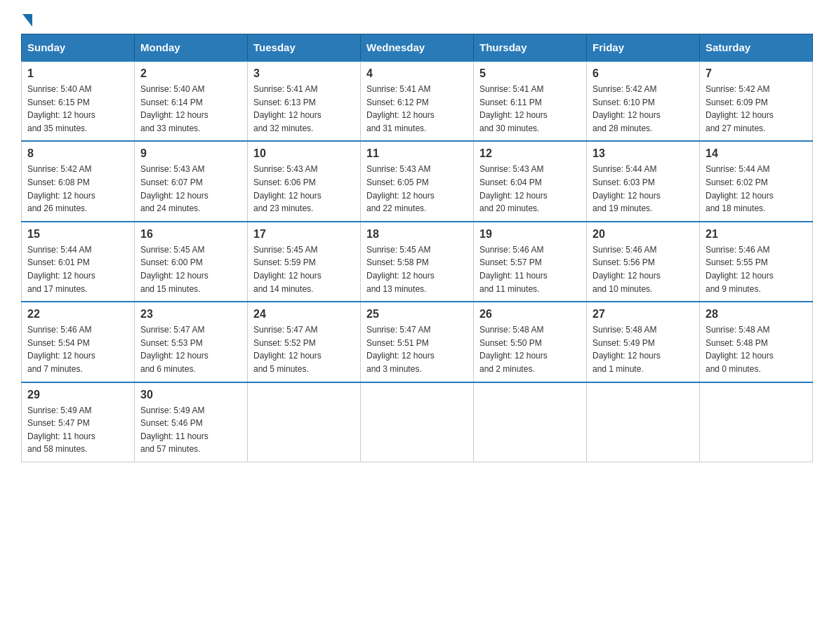  Describe the element at coordinates (191, 189) in the screenshot. I see `day-info: Sunrise: 5:43 AMSunset: 6:07 PMDaylight:…` at that location.